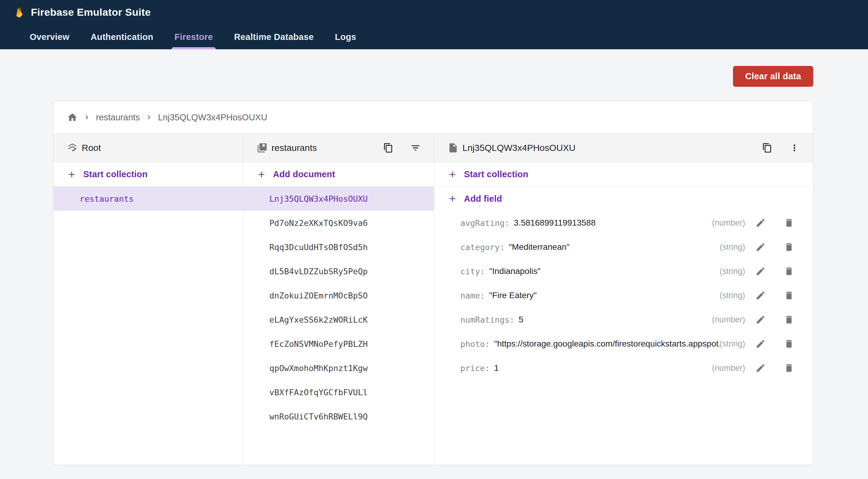 The image size is (868, 479). I want to click on copy-document-button, so click(767, 148).